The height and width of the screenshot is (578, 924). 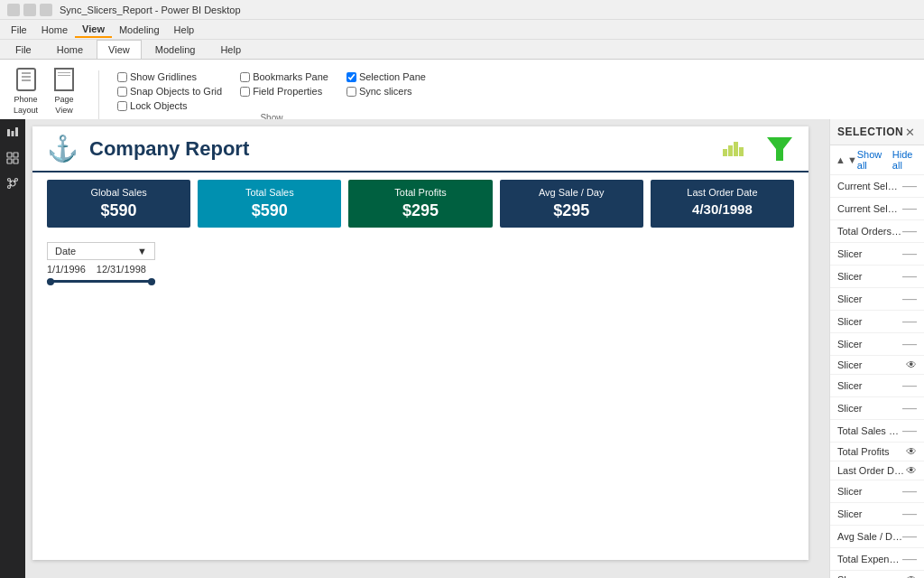 I want to click on hide-all-link: Hide all, so click(x=906, y=160).